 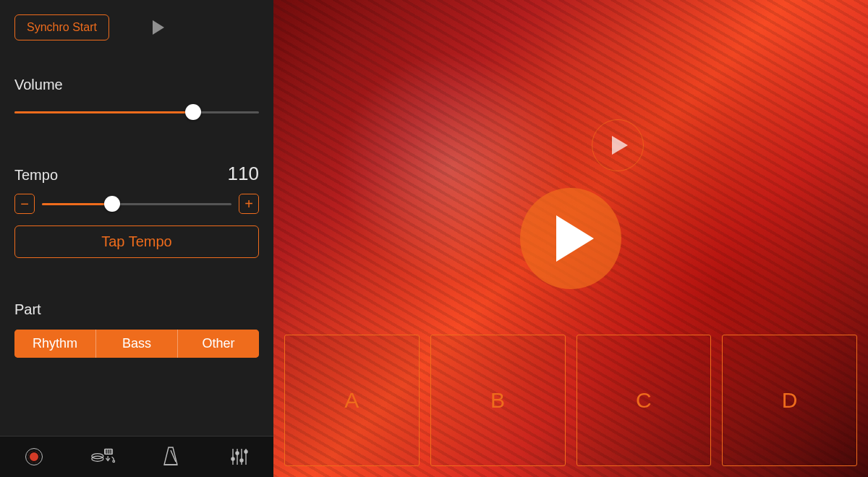 What do you see at coordinates (249, 204) in the screenshot?
I see `tempo-increase-button: +` at bounding box center [249, 204].